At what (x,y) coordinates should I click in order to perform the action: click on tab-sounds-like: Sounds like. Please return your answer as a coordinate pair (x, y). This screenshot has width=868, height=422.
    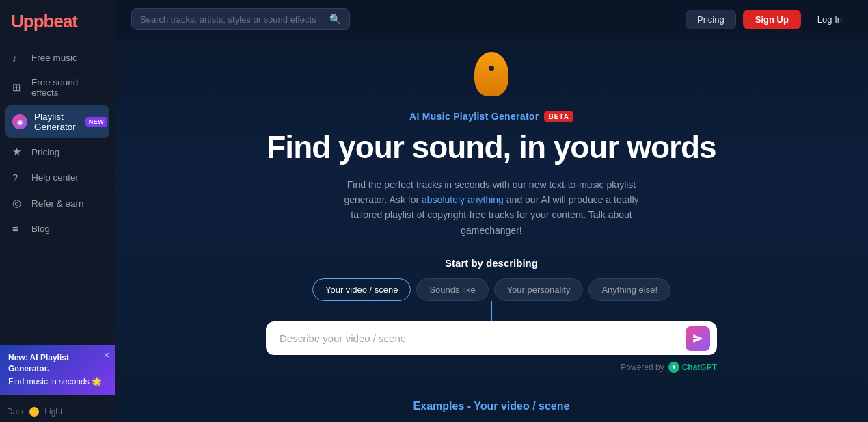
    Looking at the image, I should click on (452, 290).